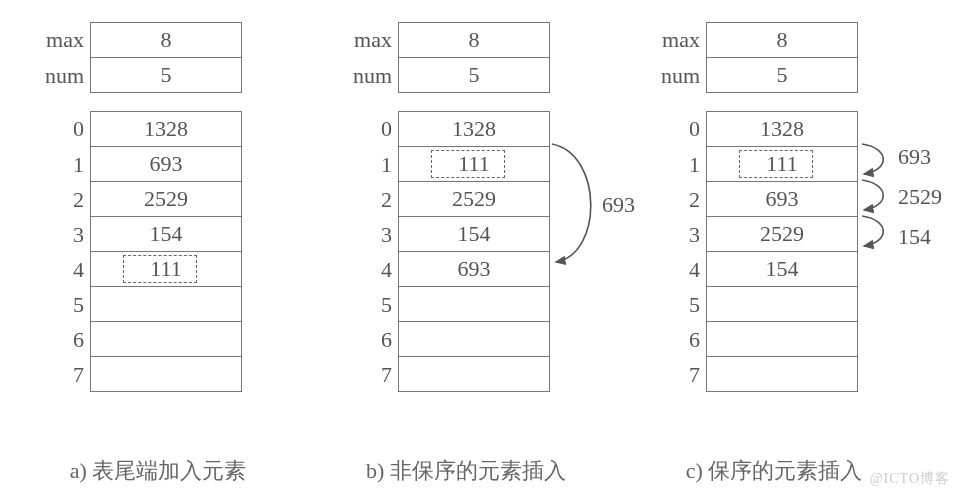 The width and height of the screenshot is (964, 500). What do you see at coordinates (466, 471) in the screenshot?
I see `panel-b-caption: b) 非保序的元素插入` at bounding box center [466, 471].